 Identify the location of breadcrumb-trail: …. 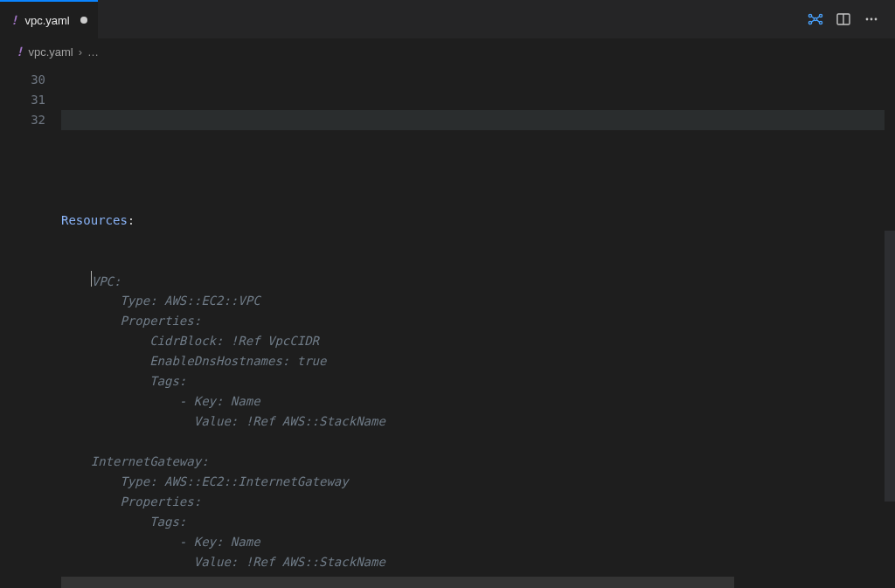
(94, 52).